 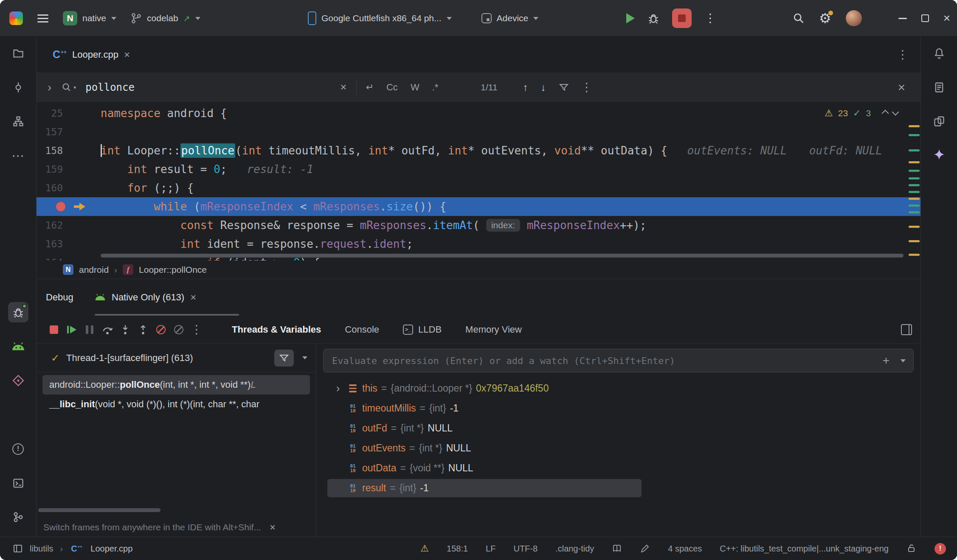 I want to click on evaluate-expression-input: Evaluate expression (Enter) or add a wat…, so click(x=618, y=361).